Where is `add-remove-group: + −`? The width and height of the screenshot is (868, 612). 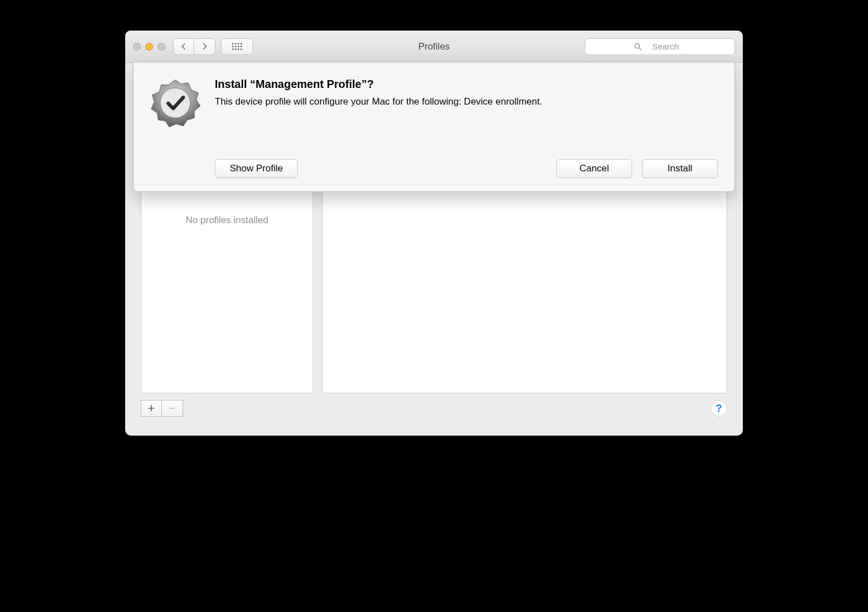
add-remove-group: + − is located at coordinates (162, 408).